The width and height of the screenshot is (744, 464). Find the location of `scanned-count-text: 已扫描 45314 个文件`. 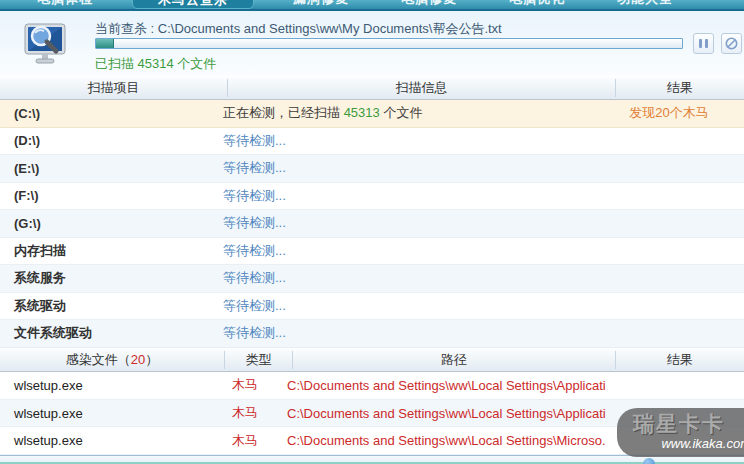

scanned-count-text: 已扫描 45314 个文件 is located at coordinates (156, 64).